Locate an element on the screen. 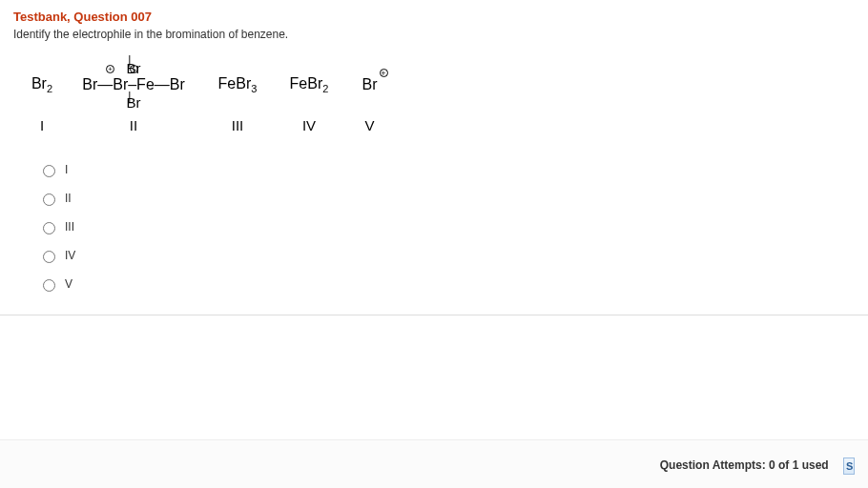 This screenshot has height=488, width=868. radio-i is located at coordinates (50, 172).